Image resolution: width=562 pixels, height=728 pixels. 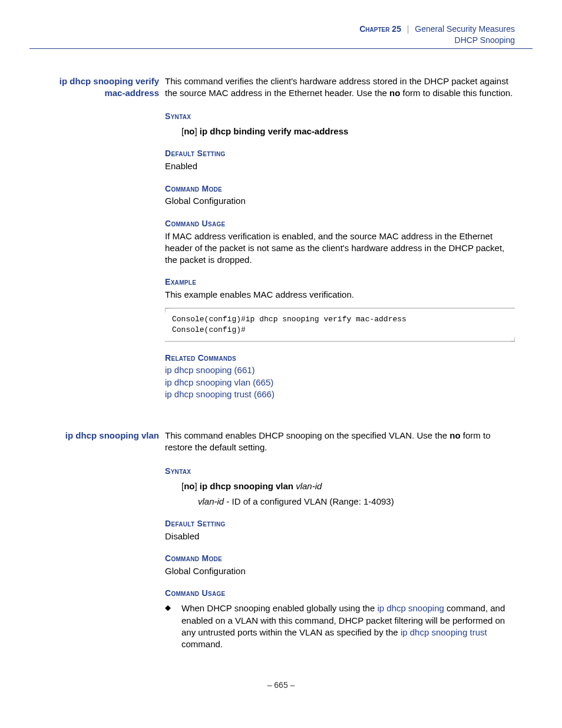 I want to click on page-header: Chapter 25 | General Security Measures D…, so click(x=281, y=37).